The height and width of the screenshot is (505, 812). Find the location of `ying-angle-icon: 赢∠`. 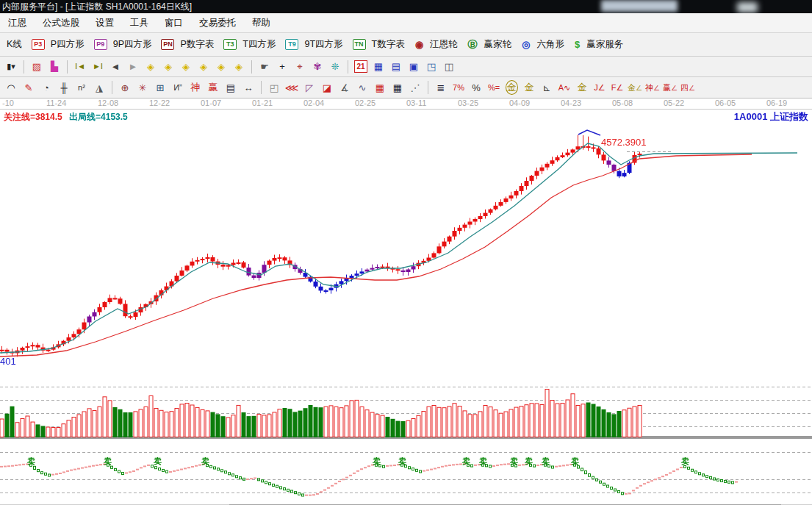

ying-angle-icon: 赢∠ is located at coordinates (670, 87).